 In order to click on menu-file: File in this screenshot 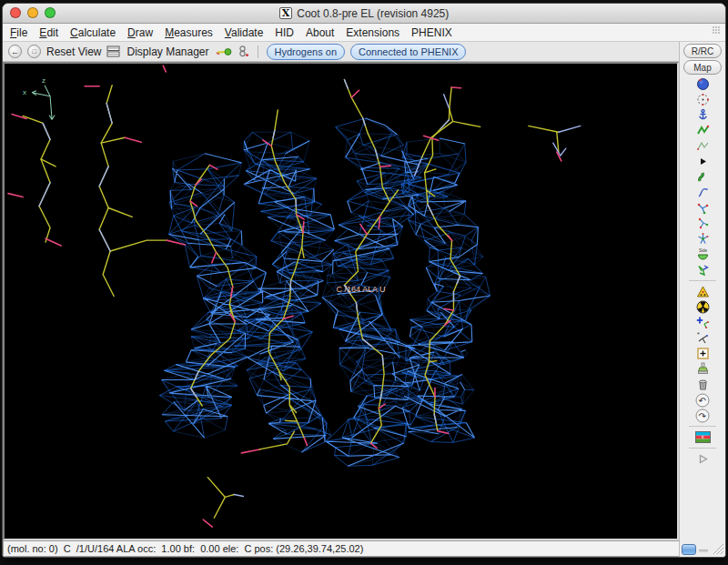, I will do `click(18, 33)`.